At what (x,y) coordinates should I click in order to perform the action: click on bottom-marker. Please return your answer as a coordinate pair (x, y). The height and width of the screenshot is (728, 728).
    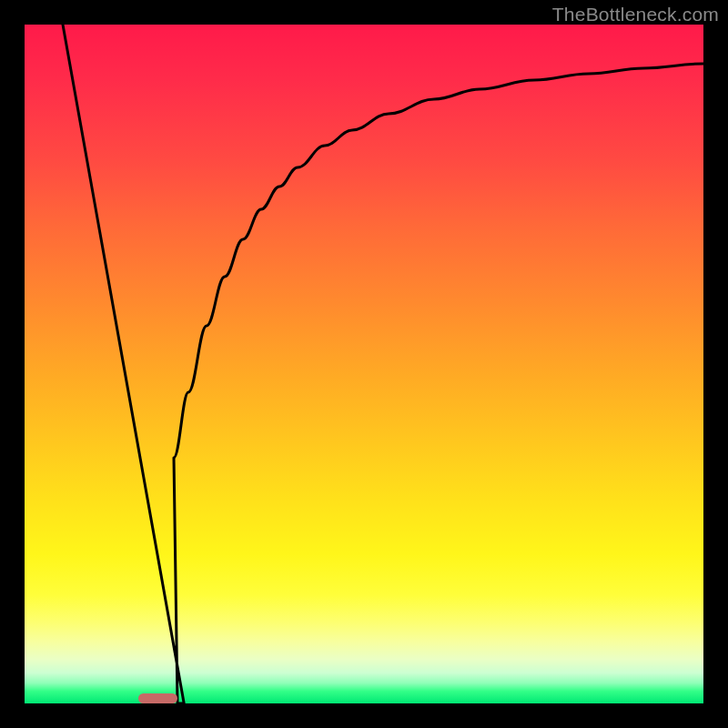
    Looking at the image, I should click on (158, 699).